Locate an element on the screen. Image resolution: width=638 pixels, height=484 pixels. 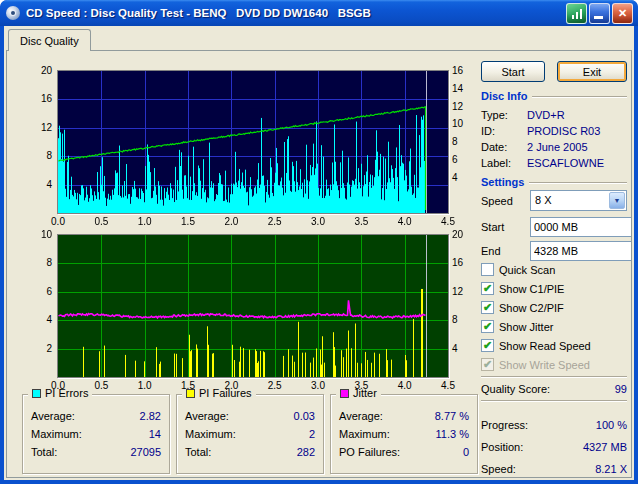
start-button: Start is located at coordinates (513, 72).